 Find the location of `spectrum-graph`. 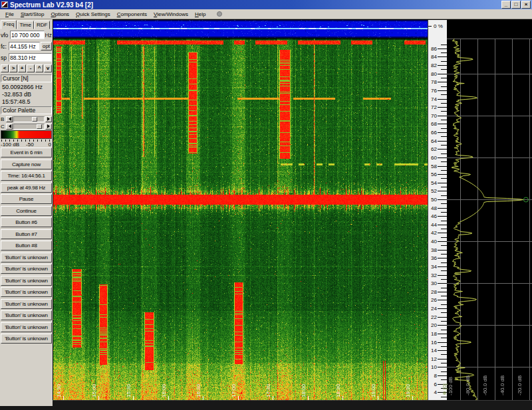

spectrum-graph is located at coordinates (489, 210).